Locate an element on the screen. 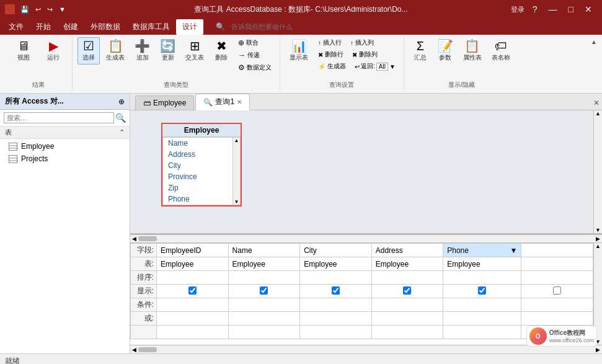 This screenshot has height=364, width=602. close-all-tabs-button: ✕ is located at coordinates (596, 103).